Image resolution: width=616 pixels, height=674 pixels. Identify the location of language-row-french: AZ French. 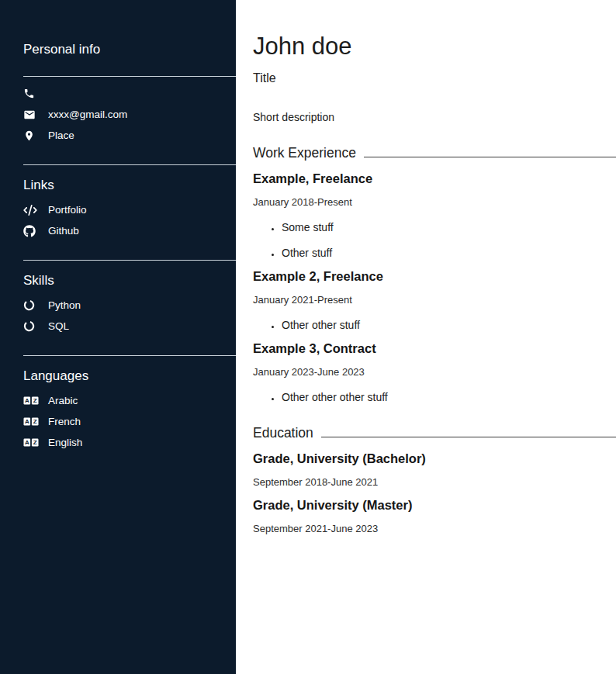
(130, 422).